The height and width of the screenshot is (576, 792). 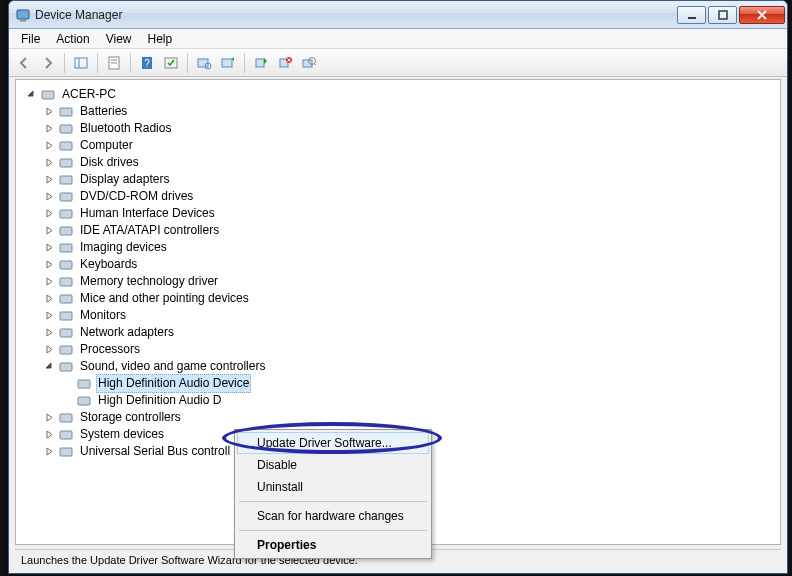 I want to click on tree-category: Batteries, so click(x=403, y=112).